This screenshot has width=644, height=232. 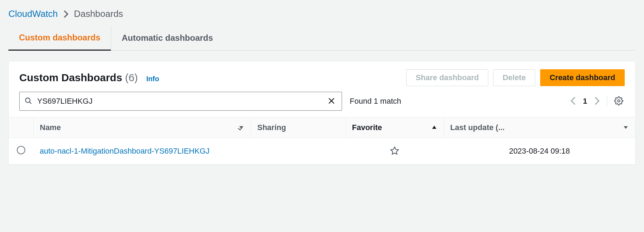 I want to click on info-link: Info, so click(x=153, y=79).